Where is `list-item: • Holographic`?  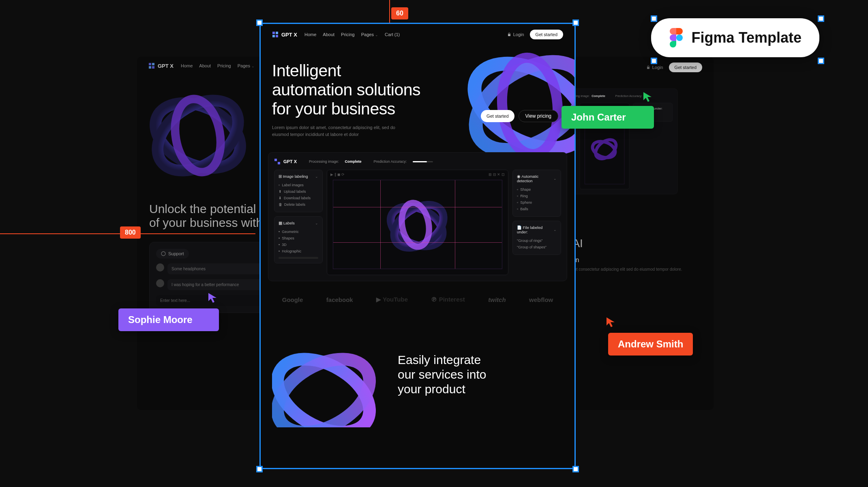
list-item: • Holographic is located at coordinates (298, 251).